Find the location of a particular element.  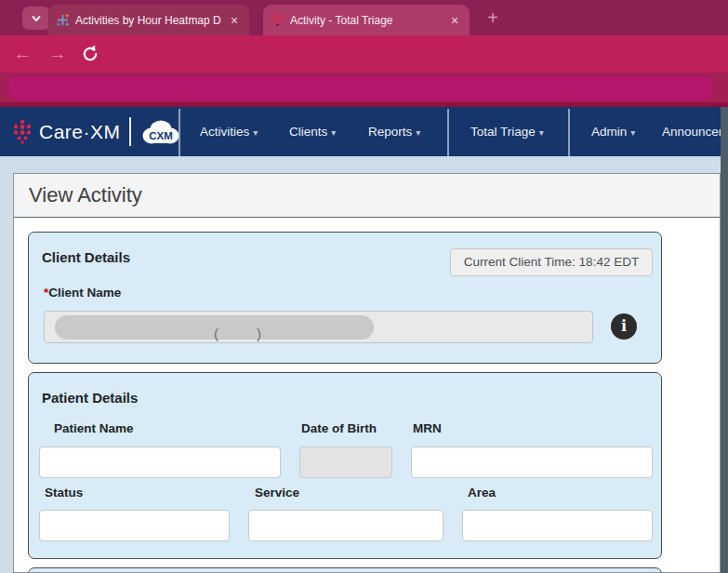

nav-item-label: Total Triage is located at coordinates (503, 132).